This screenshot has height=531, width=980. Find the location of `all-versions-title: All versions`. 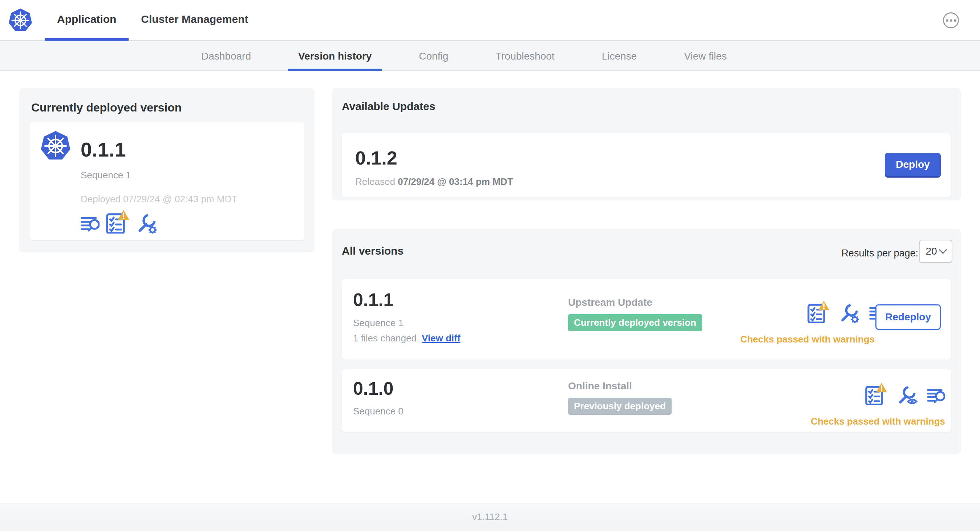

all-versions-title: All versions is located at coordinates (373, 251).